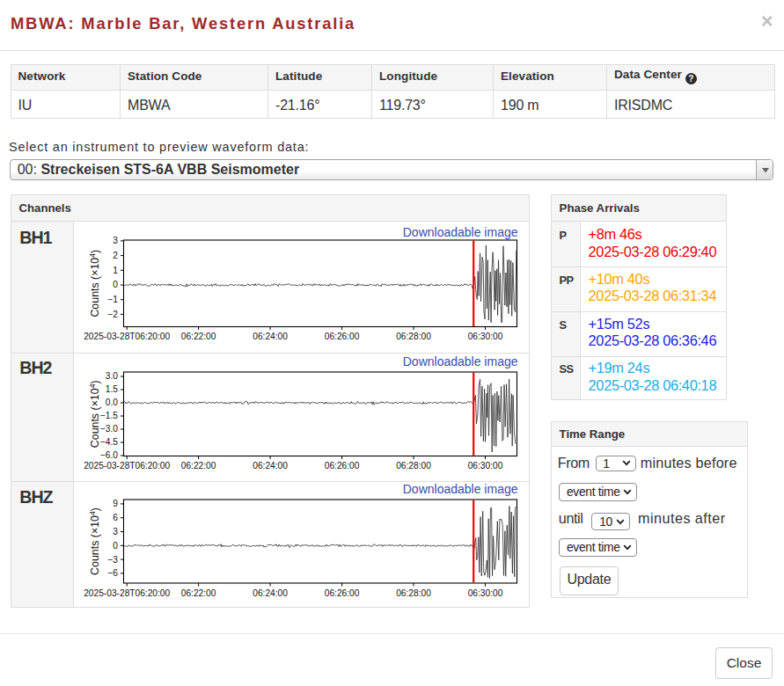  Describe the element at coordinates (112, 389) in the screenshot. I see `svg-text: 1.5` at that location.